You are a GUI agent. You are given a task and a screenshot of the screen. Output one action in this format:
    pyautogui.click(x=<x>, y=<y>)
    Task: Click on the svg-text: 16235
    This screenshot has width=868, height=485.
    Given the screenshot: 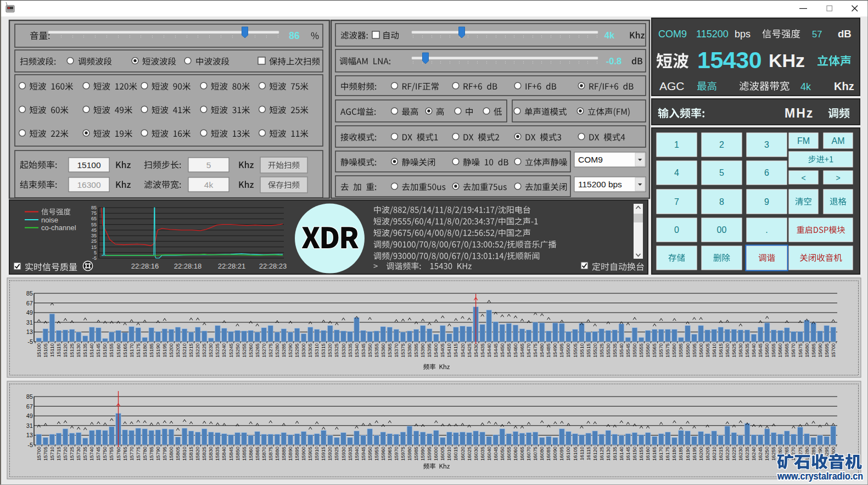 What is the action you would take?
    pyautogui.click(x=747, y=454)
    